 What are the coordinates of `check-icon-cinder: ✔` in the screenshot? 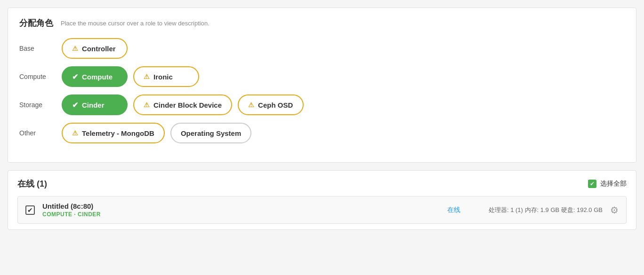 It's located at (75, 105).